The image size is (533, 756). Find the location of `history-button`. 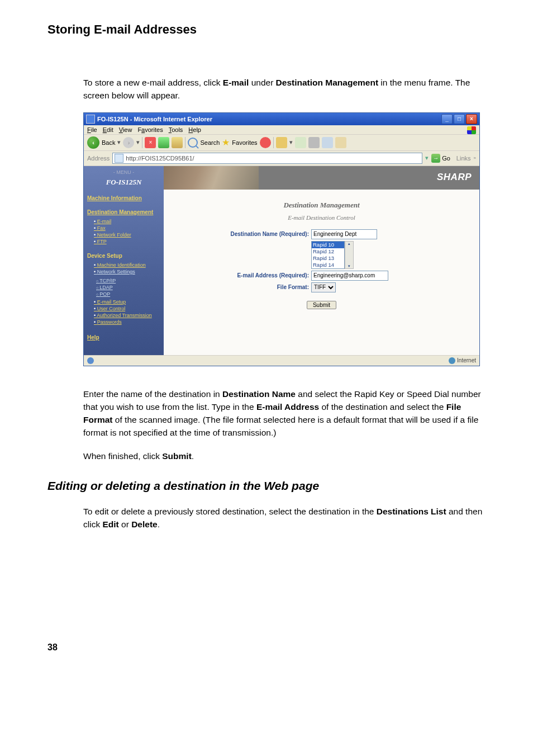

history-button is located at coordinates (282, 143).